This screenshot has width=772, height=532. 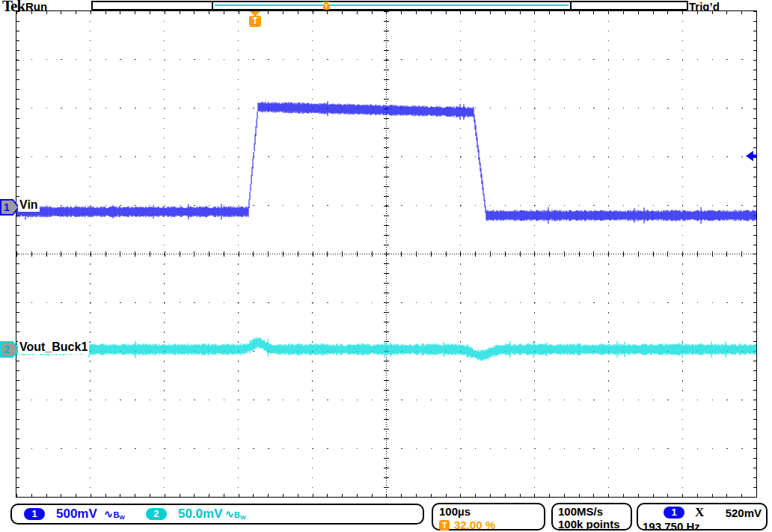 What do you see at coordinates (10, 207) in the screenshot?
I see `channel-1-marker: 1` at bounding box center [10, 207].